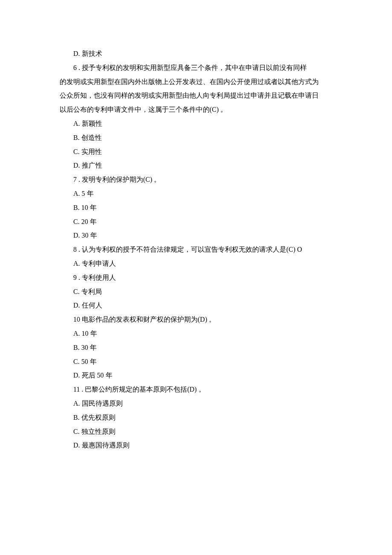 Image resolution: width=392 pixels, height=555 pixels. What do you see at coordinates (196, 54) in the screenshot?
I see `text-line: D. 新技术` at bounding box center [196, 54].